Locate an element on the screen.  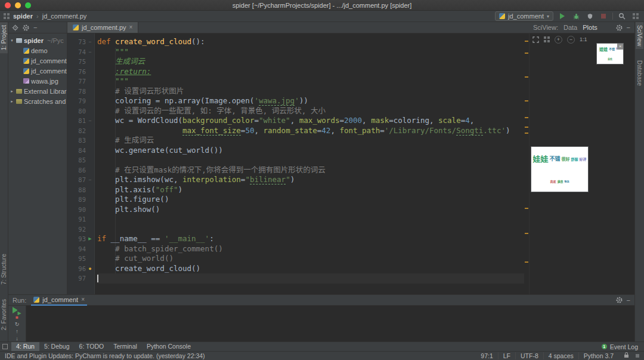
sciview-settings-button is located at coordinates (619, 27).